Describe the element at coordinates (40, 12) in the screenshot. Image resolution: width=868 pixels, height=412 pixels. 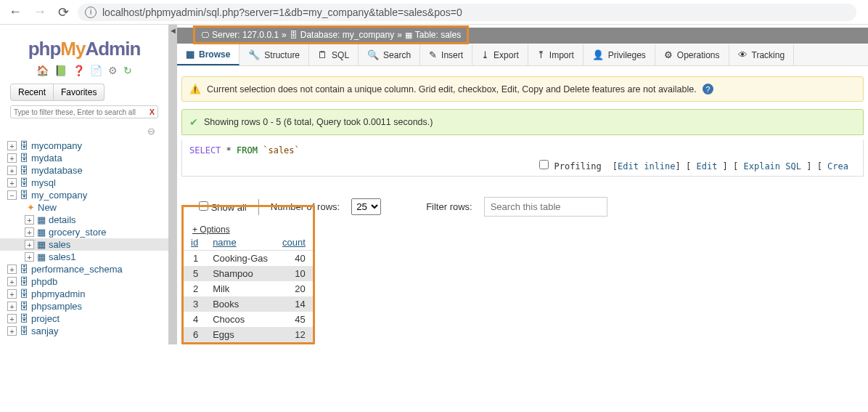
I see `forward-button: →` at that location.